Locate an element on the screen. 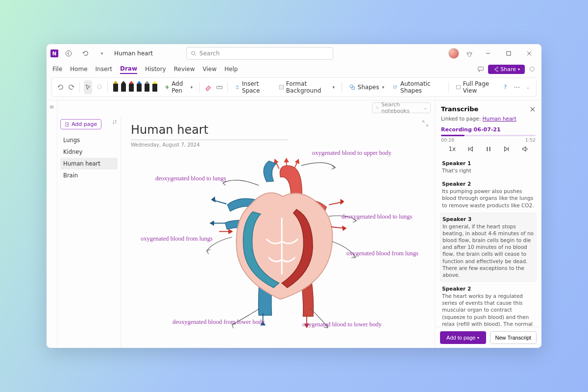 This screenshot has width=588, height=392. tab-help: Help is located at coordinates (231, 69).